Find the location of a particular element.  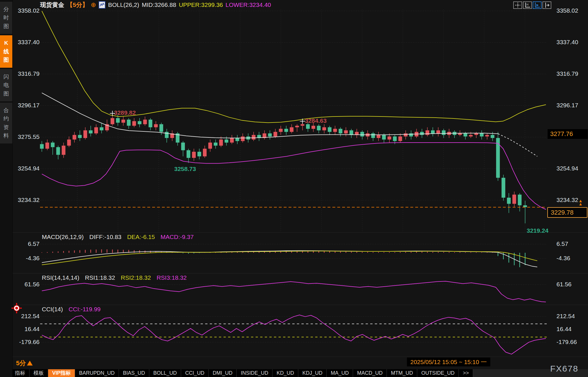

sidebar-item-label: 合约资料 is located at coordinates (6, 123).